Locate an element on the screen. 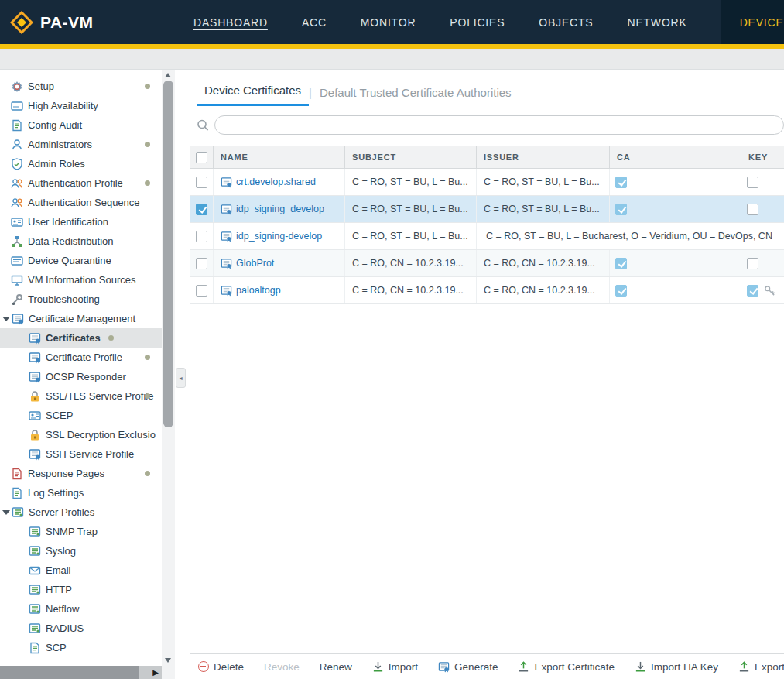  delete-button: Delete is located at coordinates (221, 667).